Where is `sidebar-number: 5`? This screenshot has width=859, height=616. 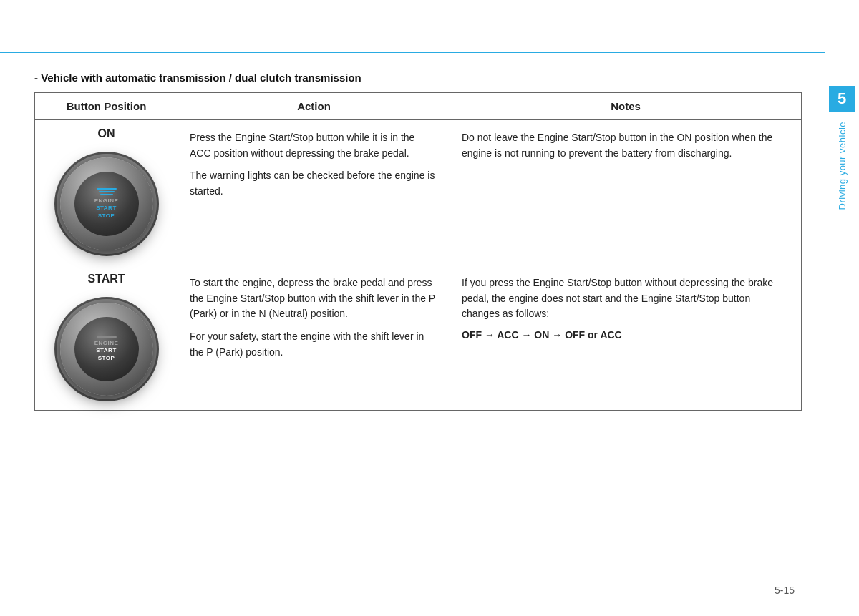 sidebar-number: 5 is located at coordinates (842, 99).